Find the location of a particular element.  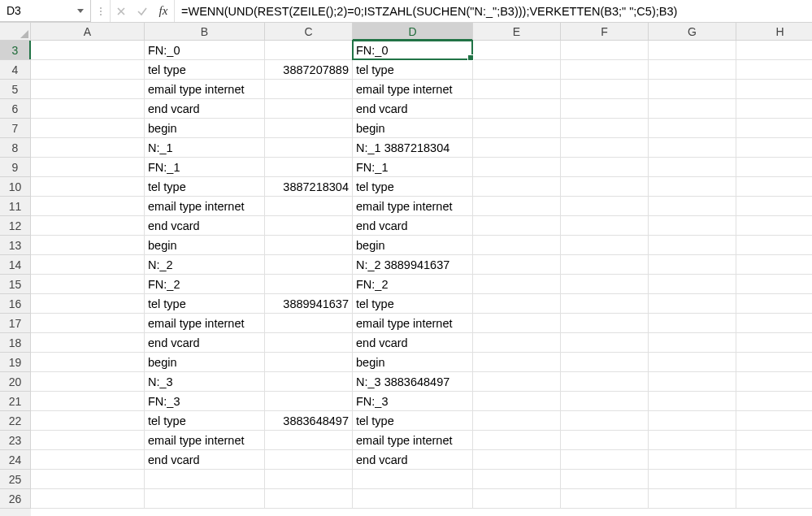

cell-F12 is located at coordinates (605, 226).